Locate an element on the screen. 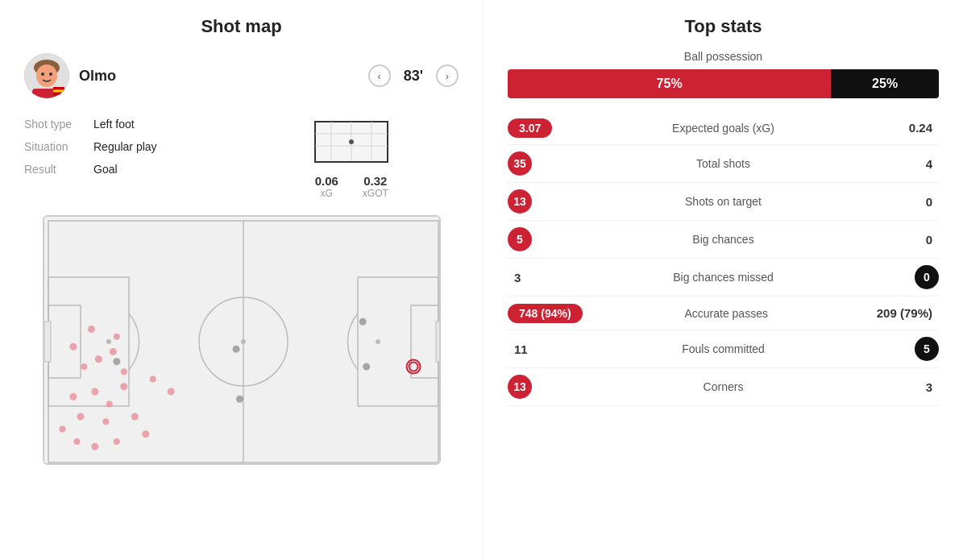  stat-row: 3Big chances missed0 is located at coordinates (724, 277).